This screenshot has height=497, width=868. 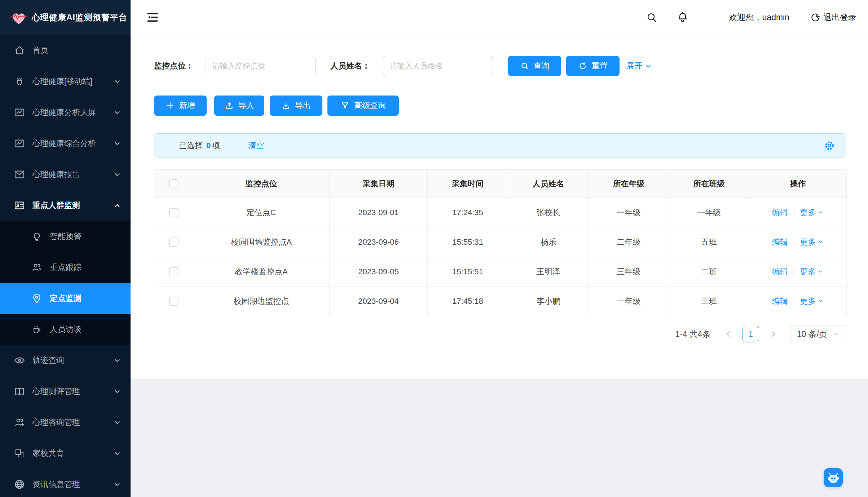 What do you see at coordinates (153, 17) in the screenshot?
I see `menu-fold-icon` at bounding box center [153, 17].